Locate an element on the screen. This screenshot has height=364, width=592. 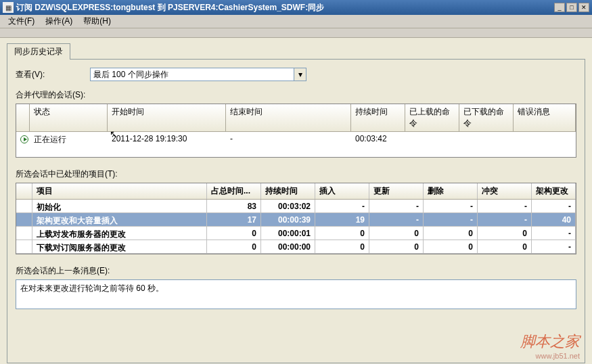
message-label: 所选会话的上一条消息(E): is located at coordinates (296, 271).